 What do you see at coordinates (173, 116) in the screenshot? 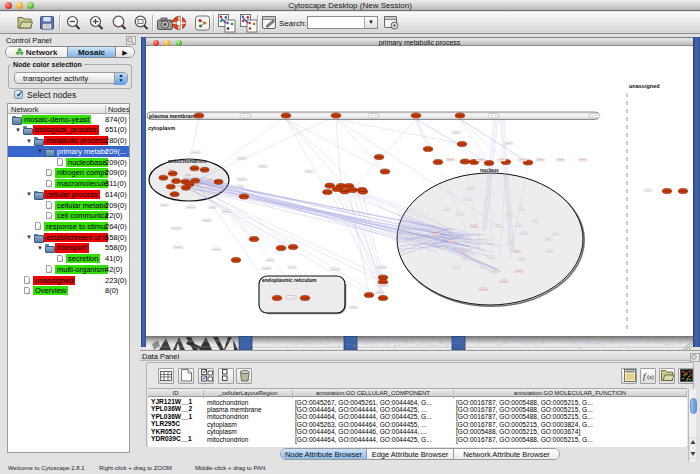
I see `svg-text: plasma membrane` at bounding box center [173, 116].